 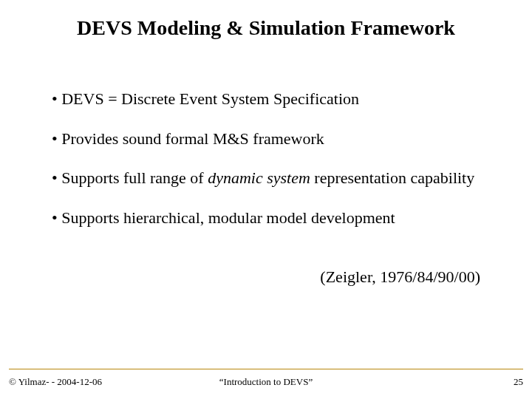 What do you see at coordinates (519, 382) in the screenshot?
I see `footer-page-number: 25` at bounding box center [519, 382].